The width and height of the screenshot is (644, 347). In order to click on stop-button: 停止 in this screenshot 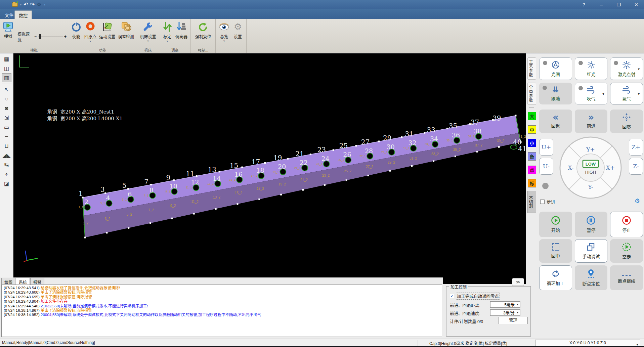, I will do `click(627, 224)`.